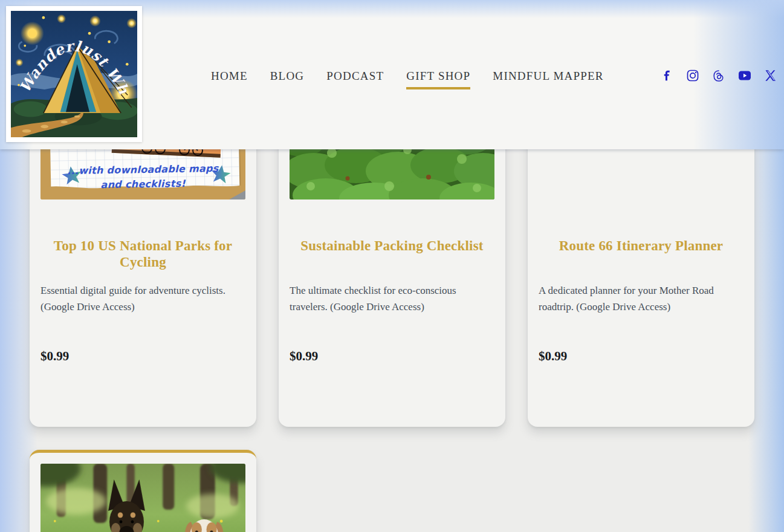 The image size is (784, 532). Describe the element at coordinates (641, 257) in the screenshot. I see `product-title: Route 66 Itinerary Planner` at that location.